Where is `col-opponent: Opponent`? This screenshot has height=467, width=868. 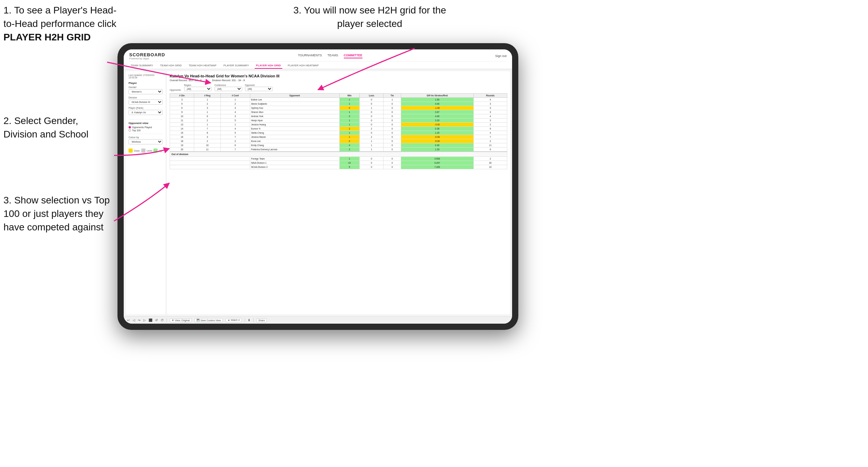
col-opponent: Opponent is located at coordinates (294, 96).